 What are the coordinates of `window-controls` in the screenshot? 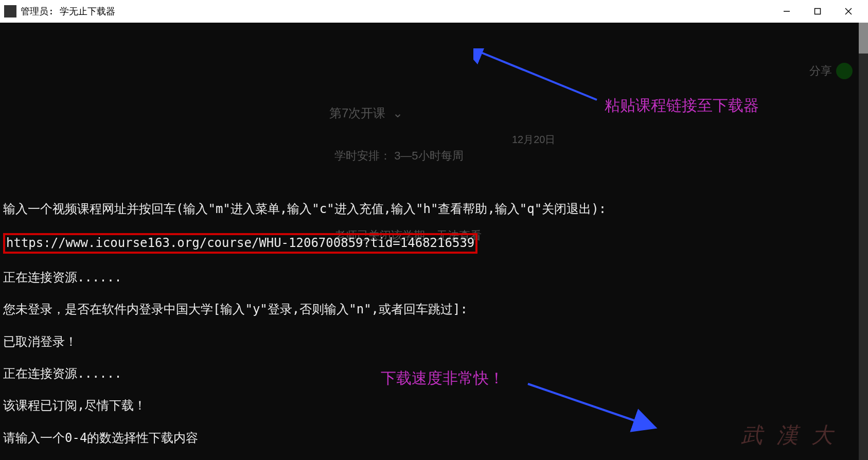 It's located at (818, 11).